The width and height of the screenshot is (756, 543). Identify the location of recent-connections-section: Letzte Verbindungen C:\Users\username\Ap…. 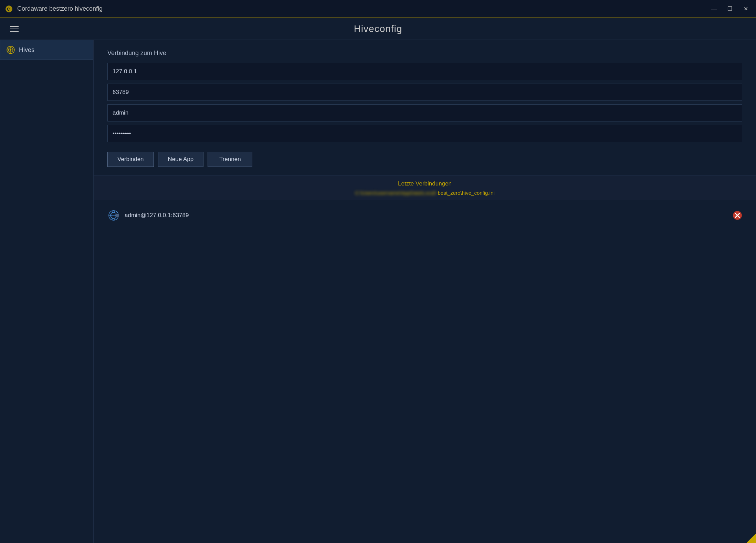
(425, 188).